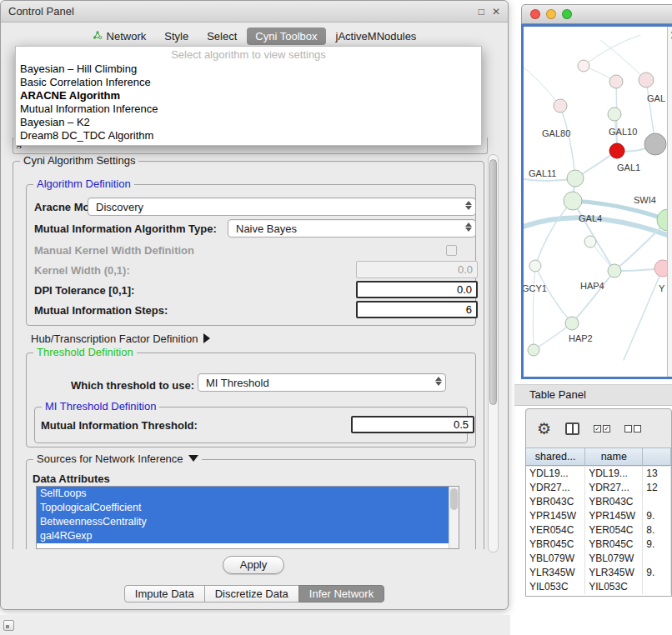 This screenshot has width=672, height=635. What do you see at coordinates (602, 428) in the screenshot?
I see `select-all-checks-icon: ✓✓` at bounding box center [602, 428].